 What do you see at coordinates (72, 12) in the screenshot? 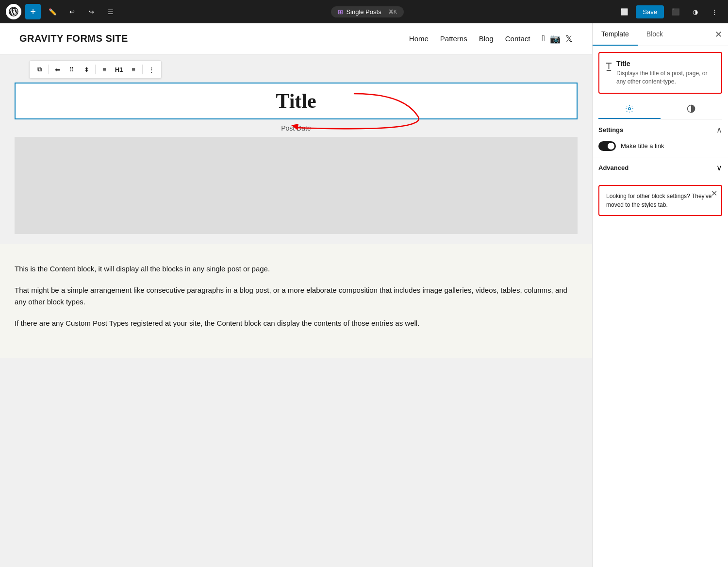
I see `undo-button: ↩` at bounding box center [72, 12].